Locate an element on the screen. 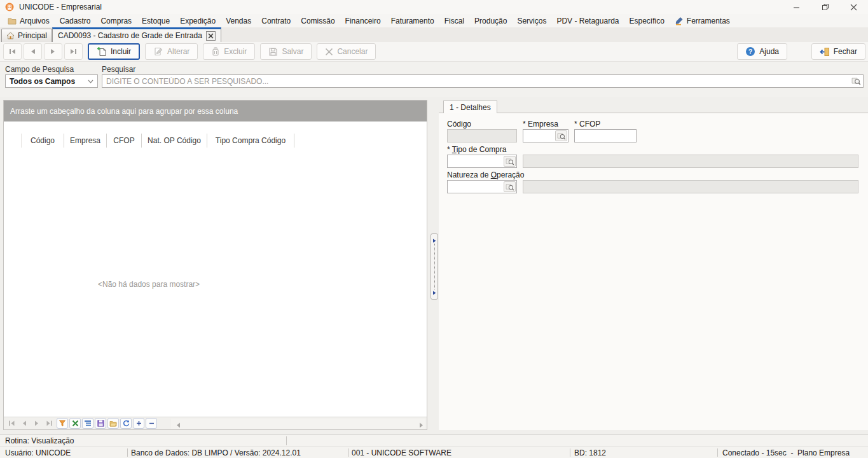 The image size is (868, 458). scroll-left-arrow is located at coordinates (178, 426).